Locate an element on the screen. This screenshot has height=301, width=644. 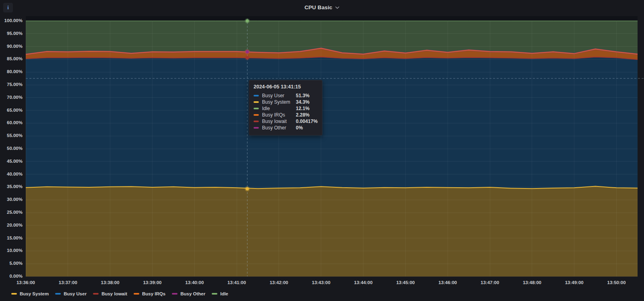
y-tick-label: 80.00% is located at coordinates (11, 72).